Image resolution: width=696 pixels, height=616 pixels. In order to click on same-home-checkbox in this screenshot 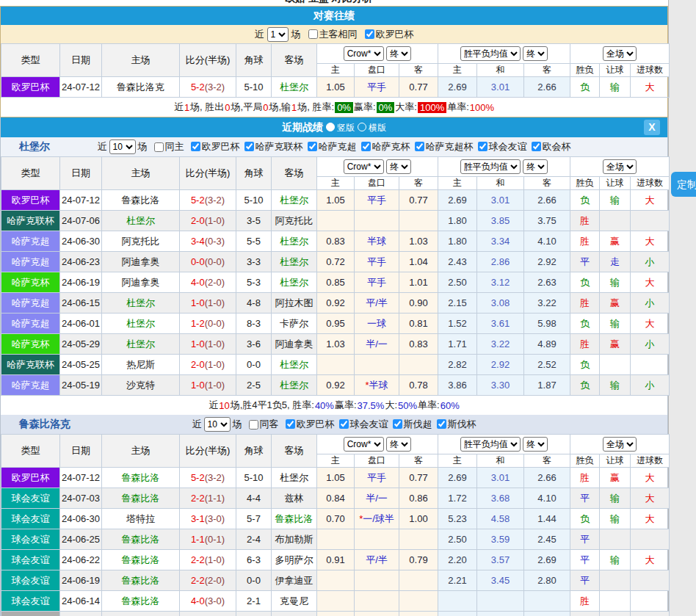, I will do `click(159, 147)`.